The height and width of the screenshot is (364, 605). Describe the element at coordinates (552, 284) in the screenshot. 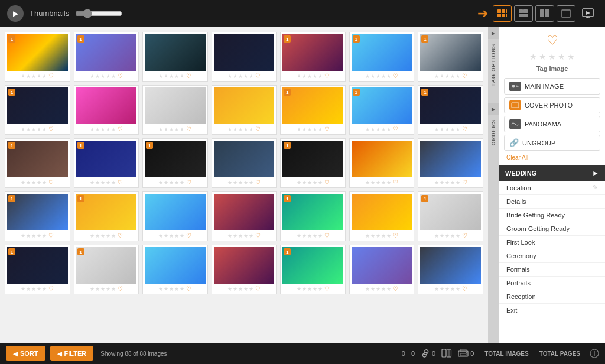

I see `menu-item-portraits: Portraits` at that location.